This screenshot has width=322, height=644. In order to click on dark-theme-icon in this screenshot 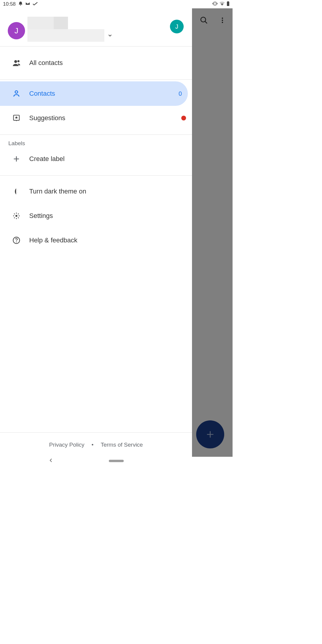, I will do `click(21, 191)`.